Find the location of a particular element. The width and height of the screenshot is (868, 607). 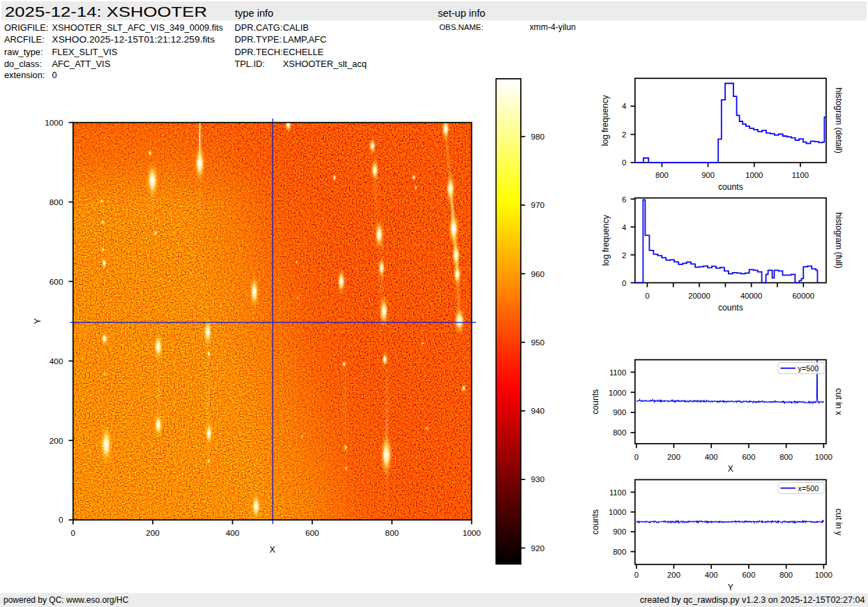

svg-text: do_class: is located at coordinates (23, 64).